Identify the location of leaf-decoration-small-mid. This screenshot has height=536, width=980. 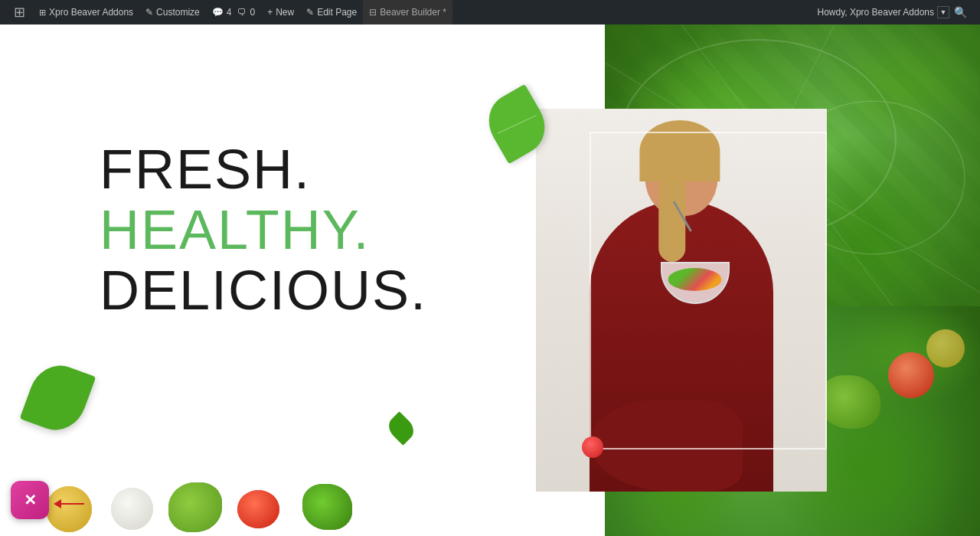
(401, 429).